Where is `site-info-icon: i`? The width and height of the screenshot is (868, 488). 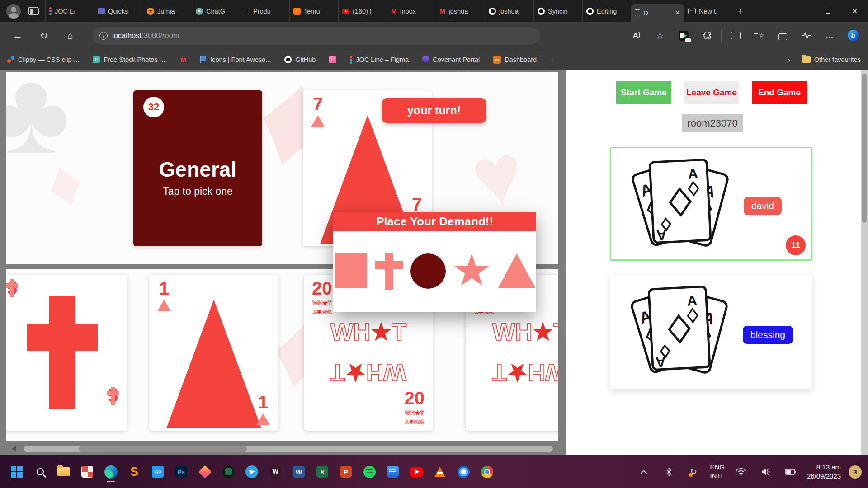 site-info-icon: i is located at coordinates (104, 36).